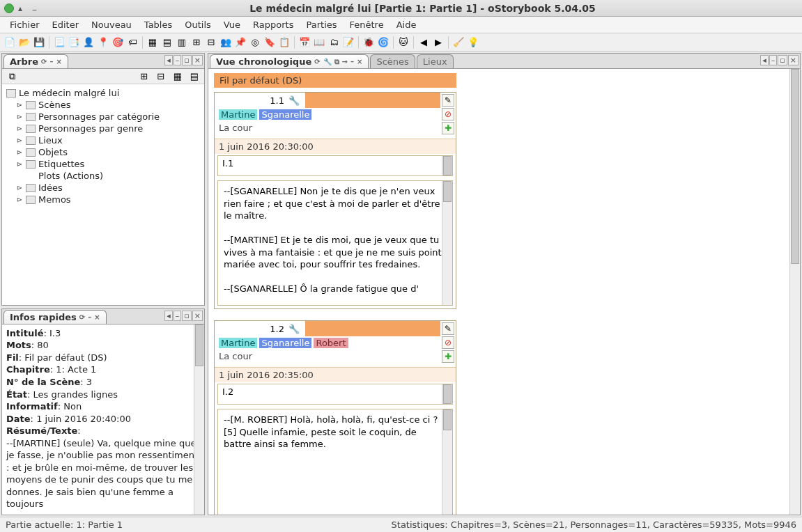 The height and width of the screenshot is (532, 802). I want to click on brush-icon: 🧹, so click(458, 42).